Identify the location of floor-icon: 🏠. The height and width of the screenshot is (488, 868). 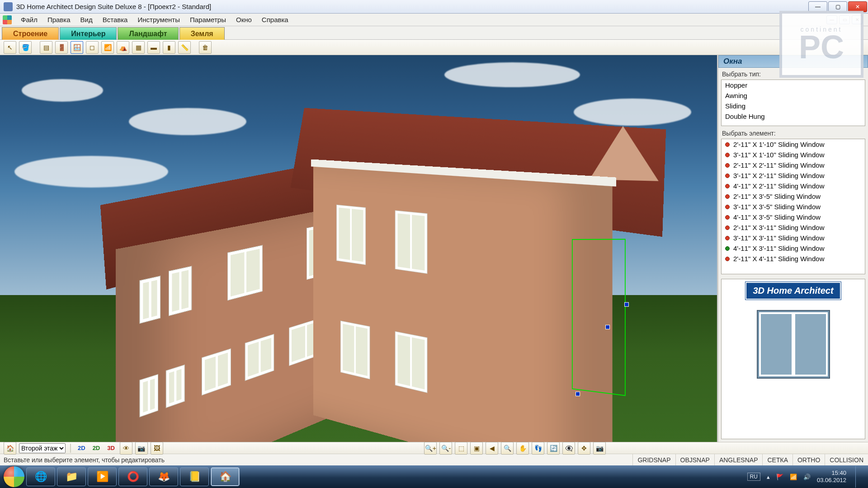
(10, 448).